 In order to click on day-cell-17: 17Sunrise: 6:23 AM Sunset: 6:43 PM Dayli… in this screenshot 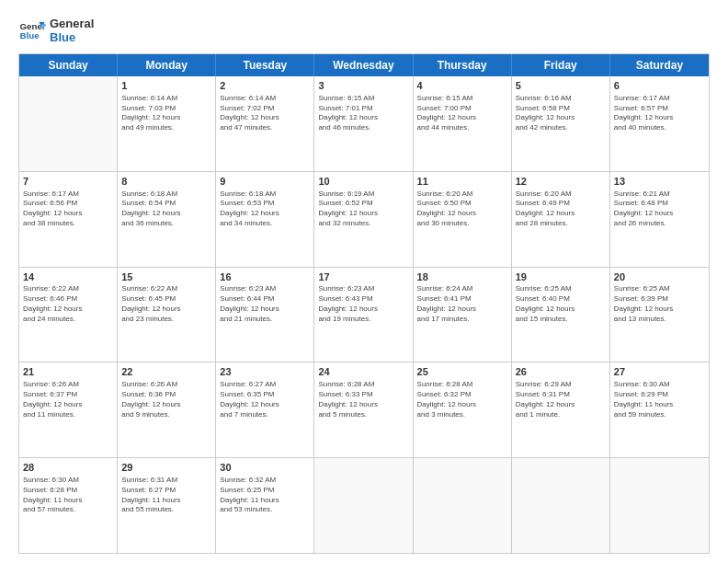, I will do `click(364, 315)`.